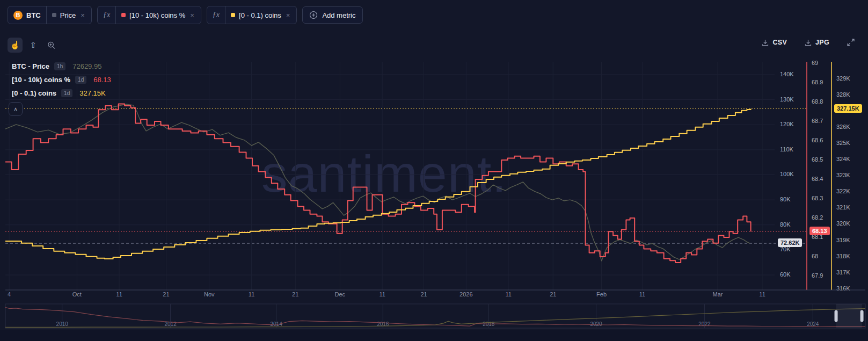 This screenshot has height=341, width=868. I want to click on axis-label: 68.5, so click(817, 159).